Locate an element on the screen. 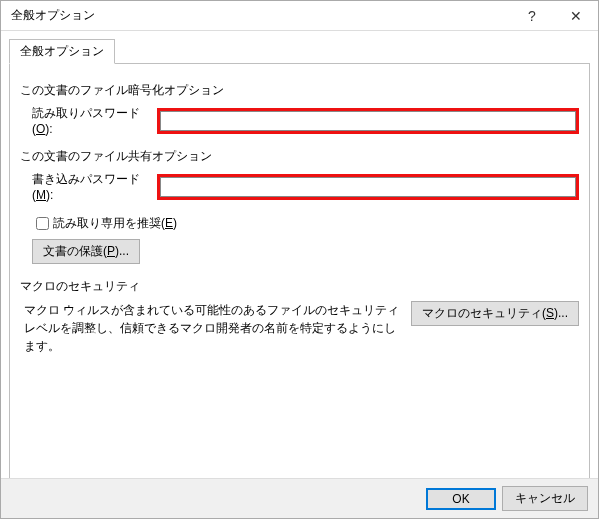 The height and width of the screenshot is (519, 599). encrypt-section-label: この文書のファイル暗号化オプション is located at coordinates (300, 90).